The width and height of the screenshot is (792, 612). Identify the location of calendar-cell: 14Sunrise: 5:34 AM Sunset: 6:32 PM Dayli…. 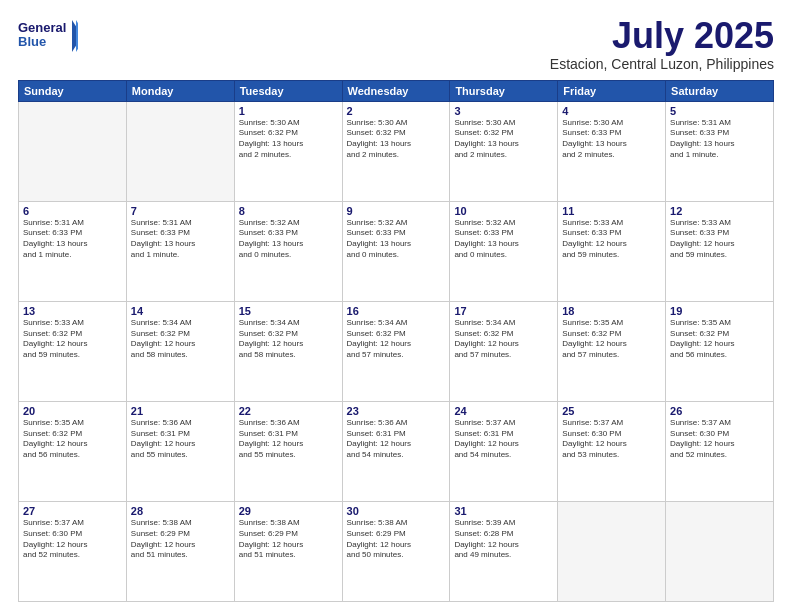
(180, 351).